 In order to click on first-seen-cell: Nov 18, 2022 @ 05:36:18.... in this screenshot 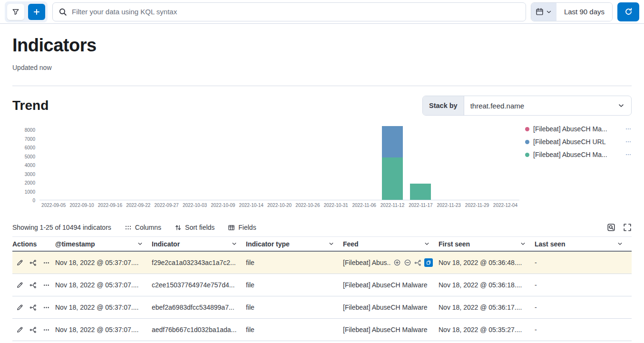, I will do `click(487, 285)`.